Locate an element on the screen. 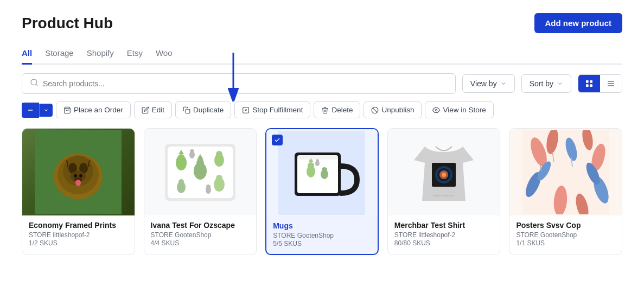 Image resolution: width=644 pixels, height=305 pixels. product-skus: 5/5 SKUS is located at coordinates (322, 244).